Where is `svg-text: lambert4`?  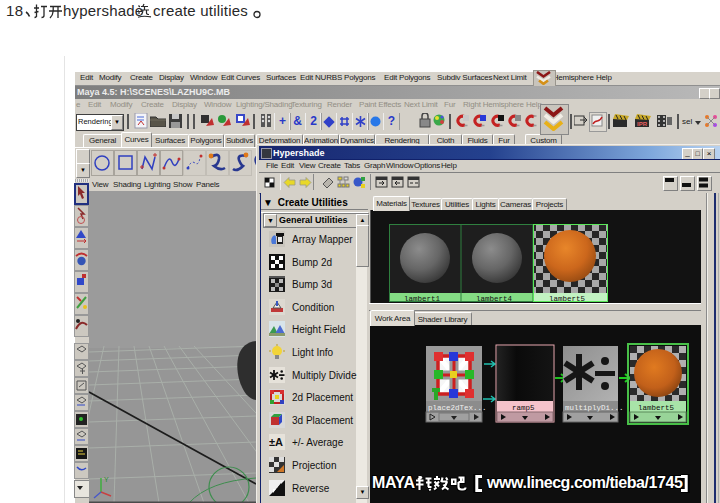
svg-text: lambert4 is located at coordinates (494, 298).